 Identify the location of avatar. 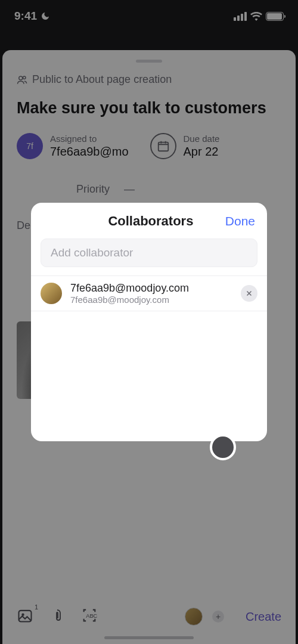
(51, 293).